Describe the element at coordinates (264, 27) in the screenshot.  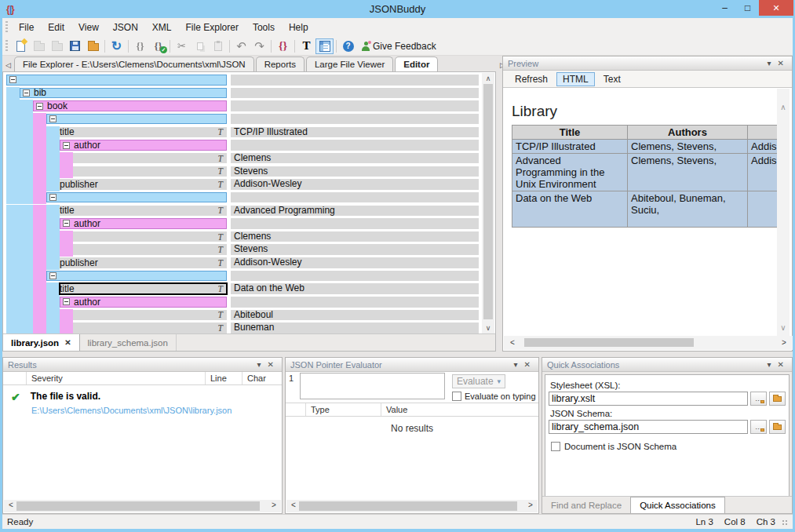
I see `menu-tools: Tools` at that location.